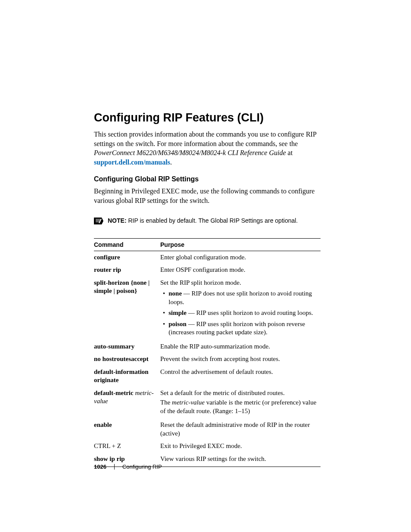  What do you see at coordinates (207, 179) in the screenshot?
I see `subheading: Configuring Global RIP Settings` at bounding box center [207, 179].